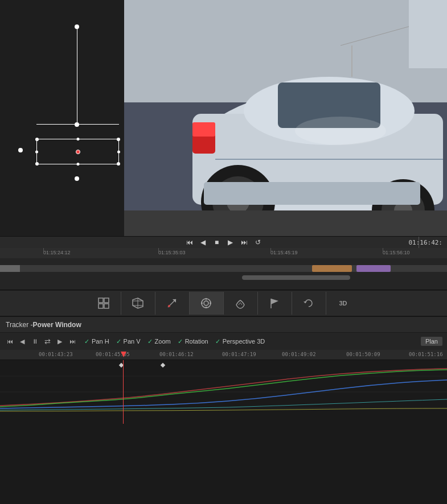 Image resolution: width=447 pixels, height=504 pixels. What do you see at coordinates (78, 152) in the screenshot?
I see `tracker-center` at bounding box center [78, 152].